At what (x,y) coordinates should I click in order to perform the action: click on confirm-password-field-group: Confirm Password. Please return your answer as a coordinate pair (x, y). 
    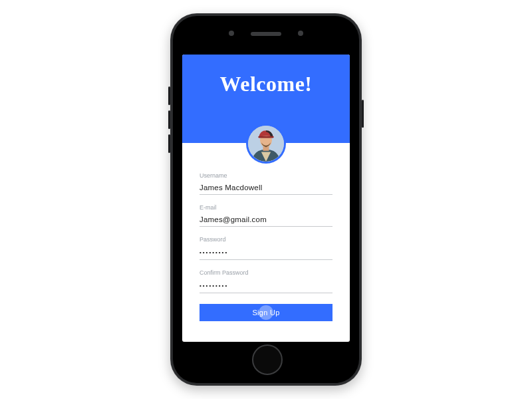
    Looking at the image, I should click on (266, 281).